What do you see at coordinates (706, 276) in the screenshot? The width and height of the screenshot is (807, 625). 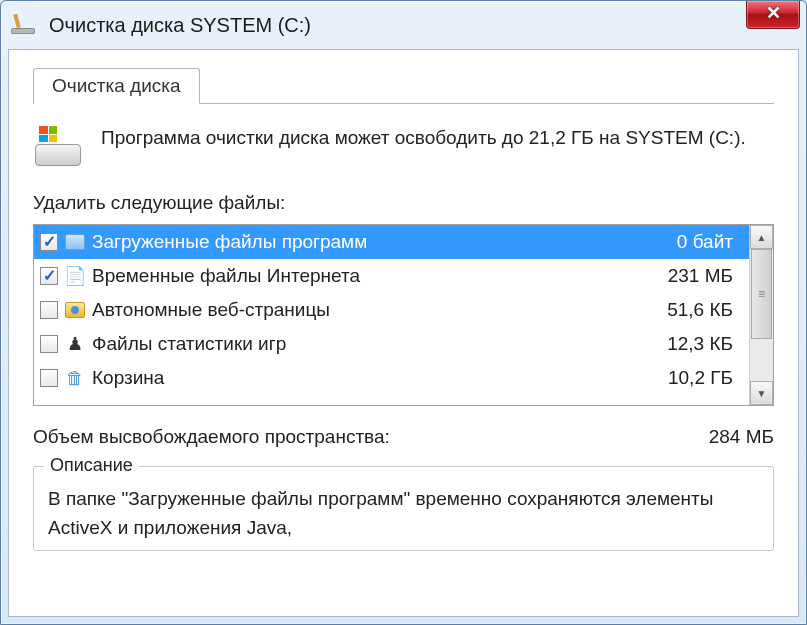 I see `file-size: 231 МБ` at bounding box center [706, 276].